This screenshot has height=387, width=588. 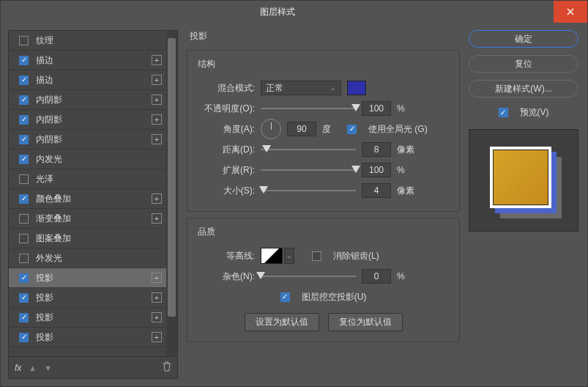 What do you see at coordinates (357, 88) in the screenshot?
I see `shadow-color-swatch` at bounding box center [357, 88].